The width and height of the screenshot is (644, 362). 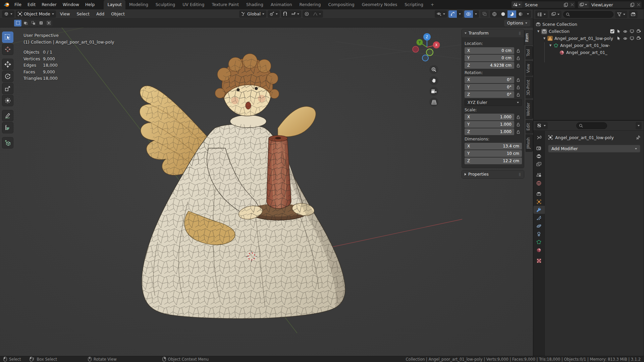 I want to click on pivot-dropdown, so click(x=274, y=14).